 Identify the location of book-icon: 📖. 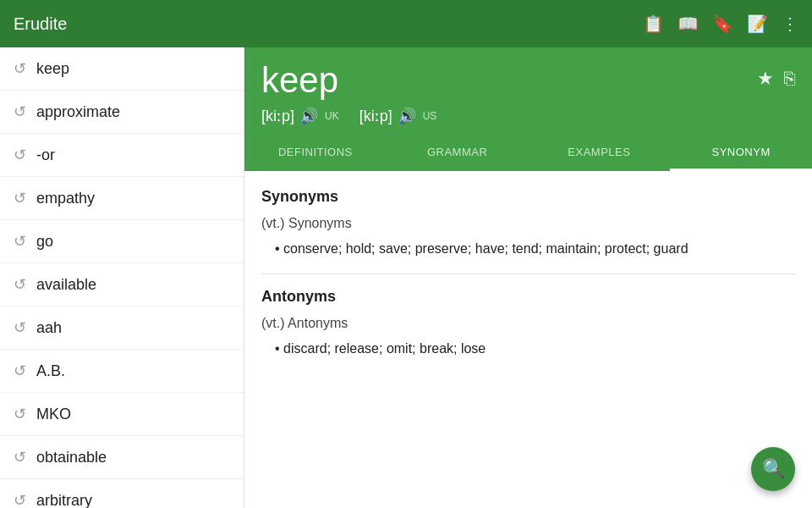
(689, 24).